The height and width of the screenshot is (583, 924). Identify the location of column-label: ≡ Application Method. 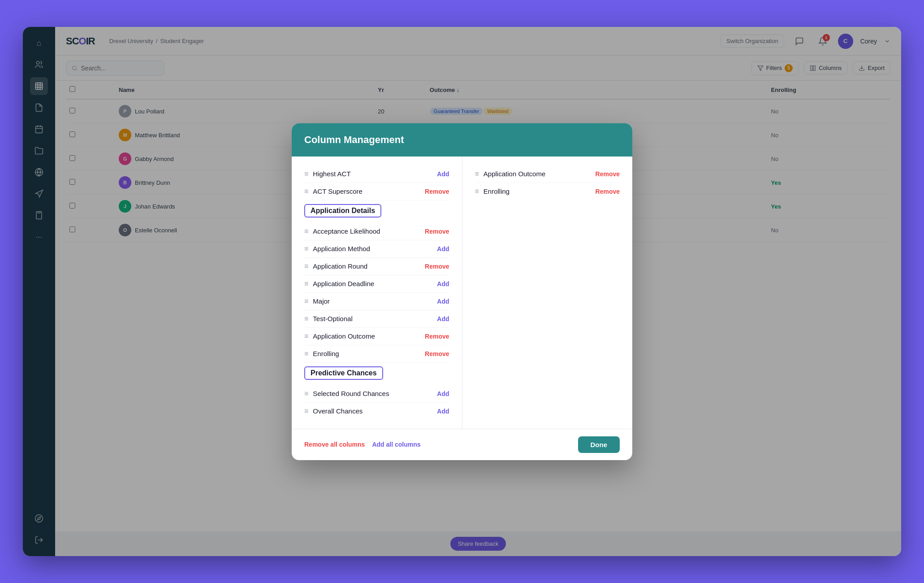
(337, 249).